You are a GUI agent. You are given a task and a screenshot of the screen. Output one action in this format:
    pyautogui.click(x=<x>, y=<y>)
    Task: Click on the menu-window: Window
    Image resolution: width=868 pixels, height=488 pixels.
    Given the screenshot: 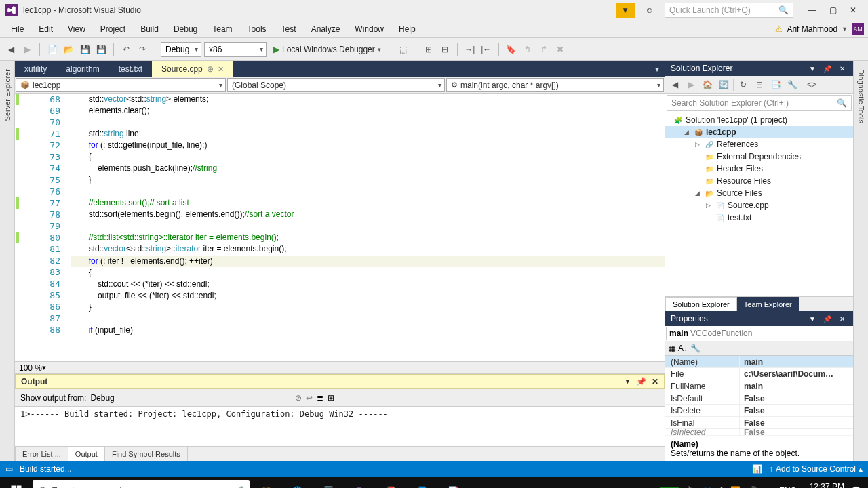 What is the action you would take?
    pyautogui.click(x=369, y=29)
    